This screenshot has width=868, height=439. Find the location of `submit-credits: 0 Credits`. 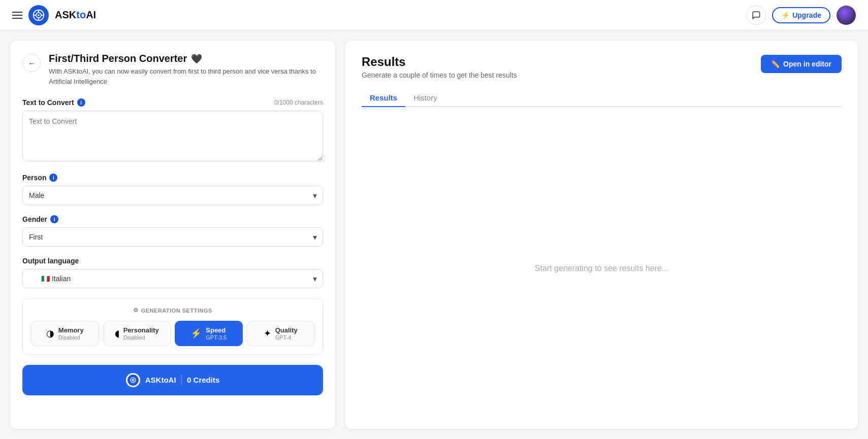

submit-credits: 0 Credits is located at coordinates (203, 380).